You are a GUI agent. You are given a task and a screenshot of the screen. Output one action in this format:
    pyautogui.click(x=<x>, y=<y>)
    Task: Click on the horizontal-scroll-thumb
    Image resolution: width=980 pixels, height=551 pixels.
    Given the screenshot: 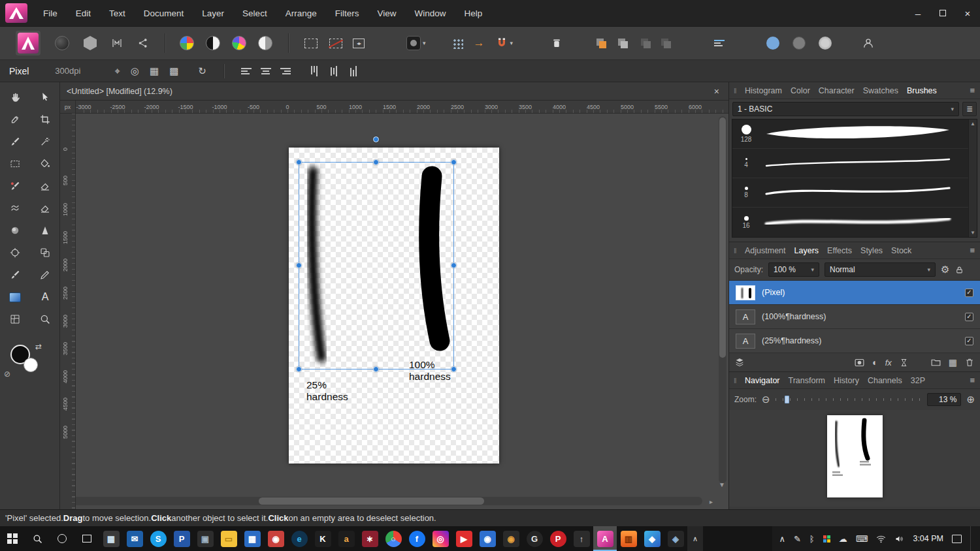 What is the action you would take?
    pyautogui.click(x=371, y=501)
    